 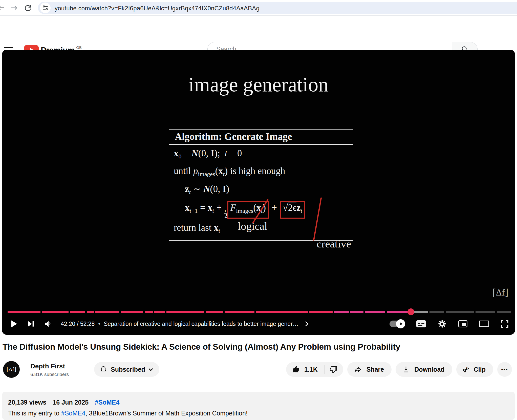 I want to click on label-logical: logical, so click(x=252, y=226).